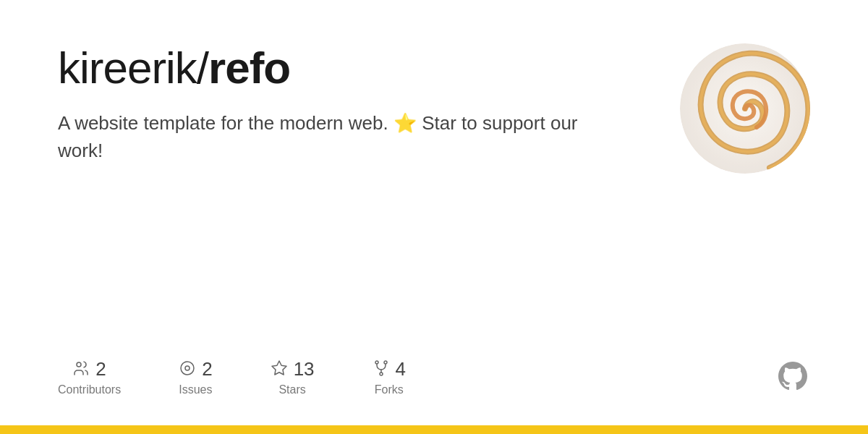  What do you see at coordinates (401, 369) in the screenshot?
I see `forks-count: 4` at bounding box center [401, 369].